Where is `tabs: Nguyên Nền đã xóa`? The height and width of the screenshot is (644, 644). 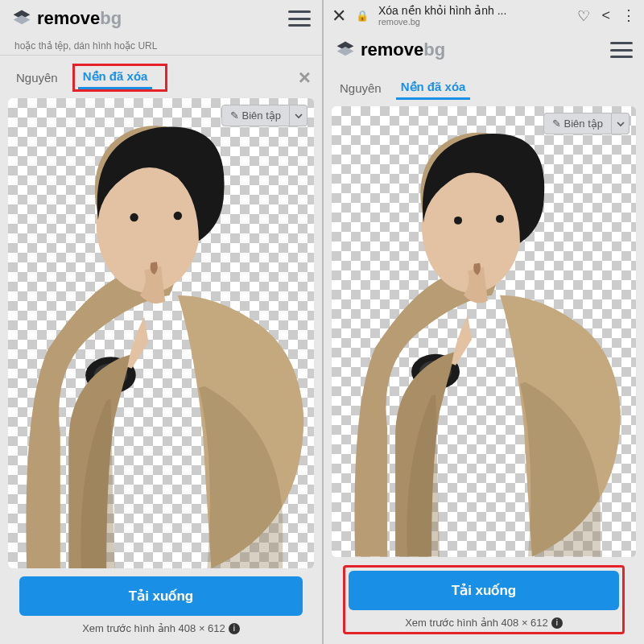 tabs: Nguyên Nền đã xóa is located at coordinates (484, 85).